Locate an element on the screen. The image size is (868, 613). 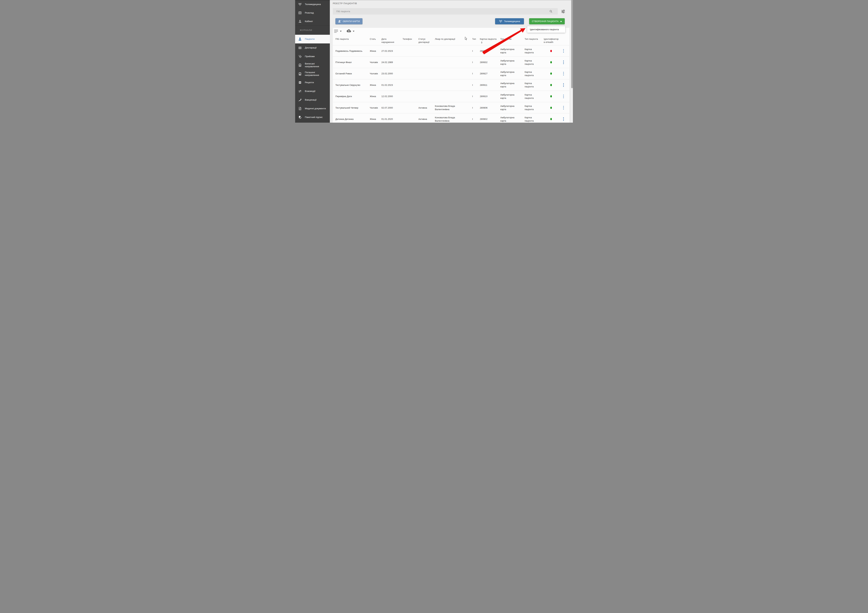
cell-card-number: 280627 is located at coordinates (490, 73).